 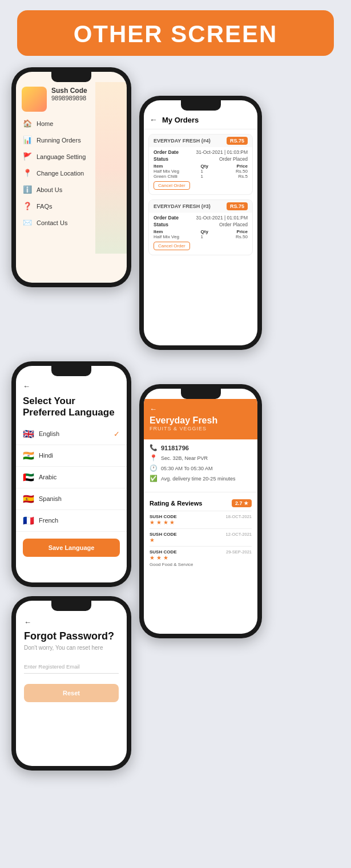 What do you see at coordinates (236, 166) in the screenshot?
I see `col-header-price: Price` at bounding box center [236, 166].